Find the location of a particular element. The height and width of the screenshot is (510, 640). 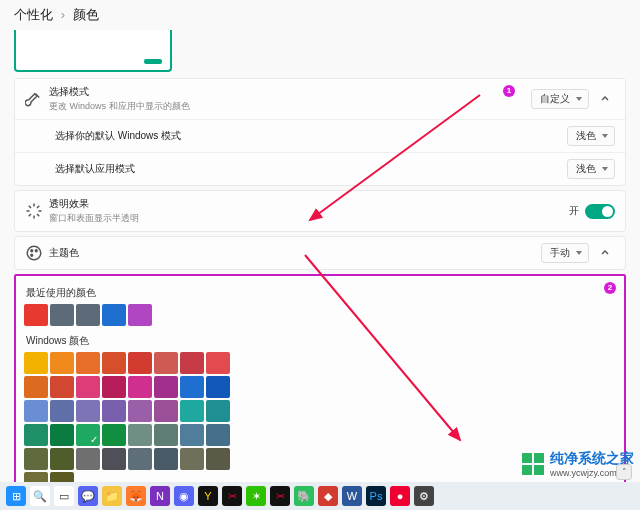

annotation-badge-1: 1 is located at coordinates (509, 91).